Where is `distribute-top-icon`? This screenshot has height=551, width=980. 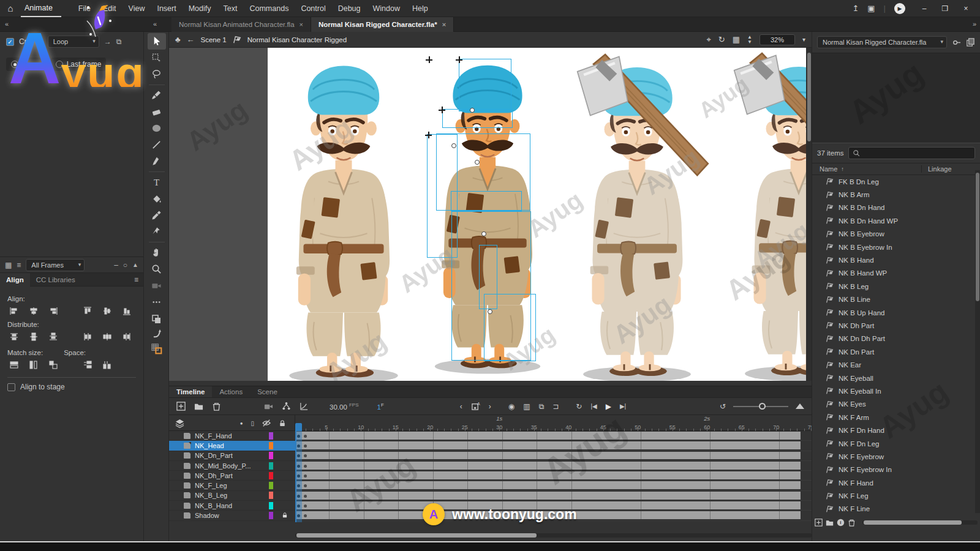
distribute-top-icon is located at coordinates (14, 337).